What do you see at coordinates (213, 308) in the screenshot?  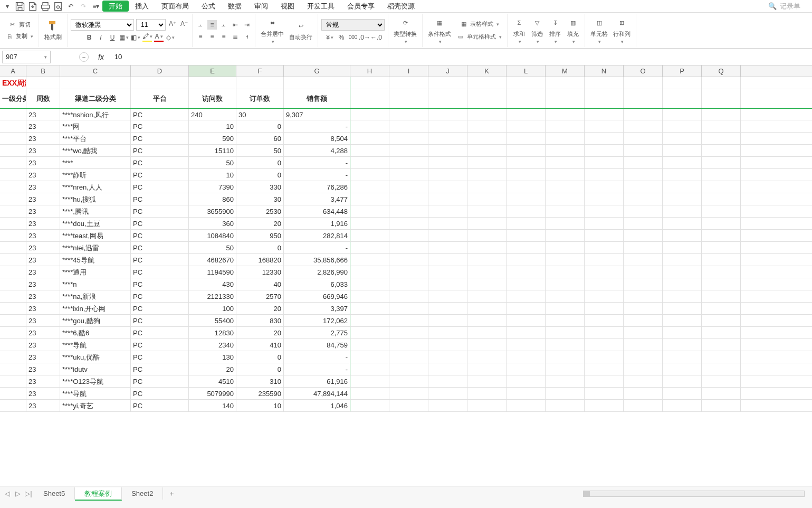 I see `cell: 100` at bounding box center [213, 308].